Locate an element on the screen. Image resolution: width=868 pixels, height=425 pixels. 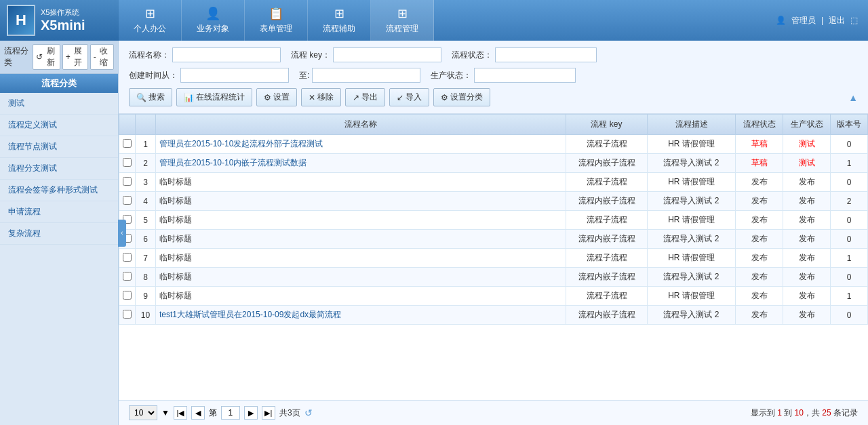
row-num: 1 is located at coordinates (146, 144).